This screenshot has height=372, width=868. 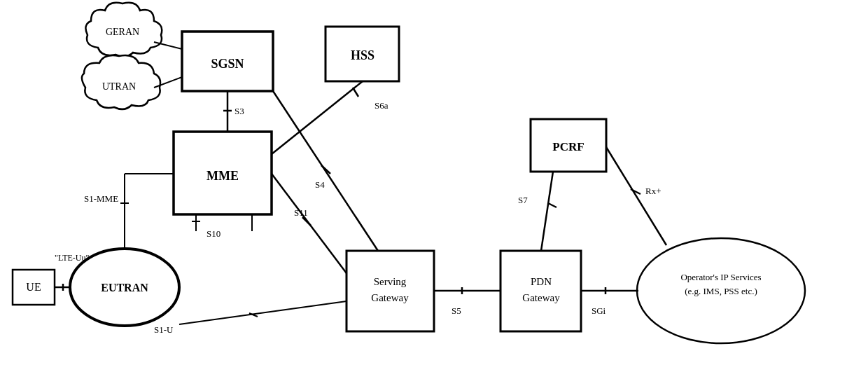 I want to click on s1-u-label: S1-U, so click(x=164, y=329).